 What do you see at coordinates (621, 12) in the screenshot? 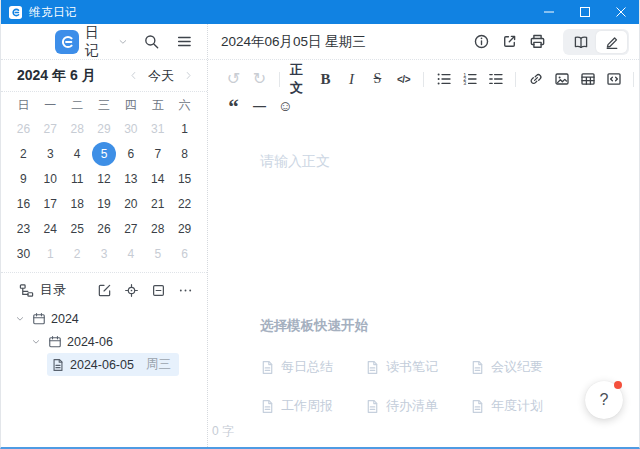
I see `close-button` at bounding box center [621, 12].